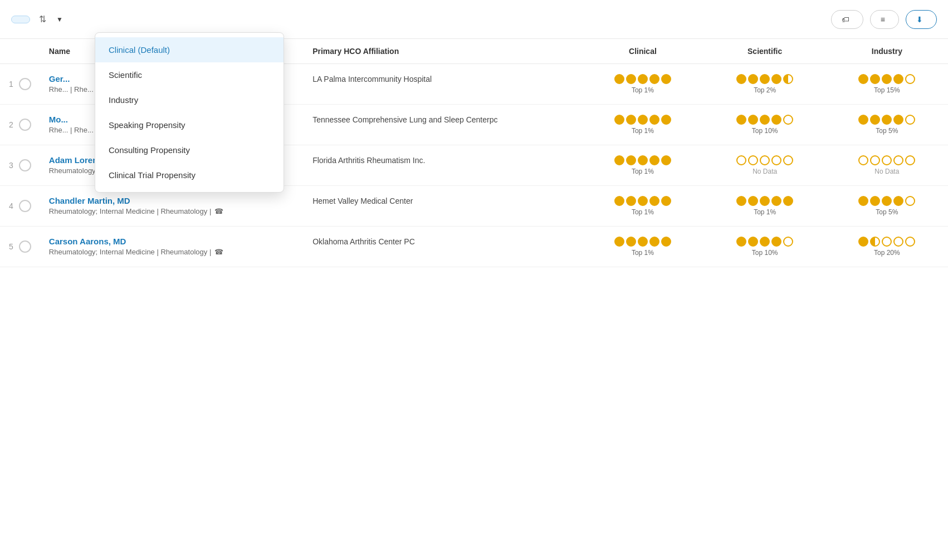 This screenshot has height=560, width=948. Describe the element at coordinates (11, 165) in the screenshot. I see `row-number: 3` at that location.